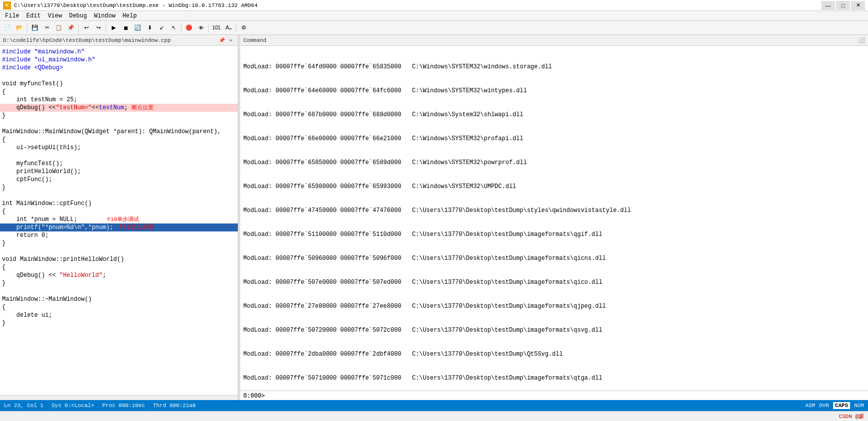 The height and width of the screenshot is (421, 868). I want to click on header-icons: 📌 ✕, so click(226, 40).